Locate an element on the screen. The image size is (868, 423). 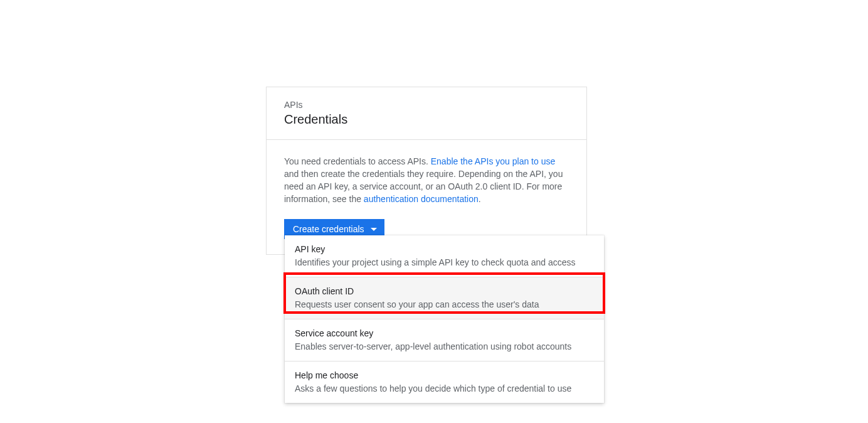
panel-header: APIs Credentials is located at coordinates (426, 114).